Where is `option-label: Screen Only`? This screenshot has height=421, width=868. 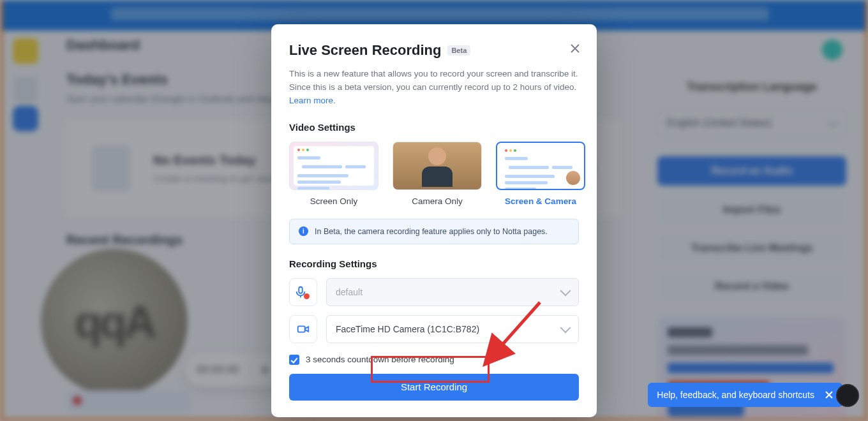
option-label: Screen Only is located at coordinates (334, 202).